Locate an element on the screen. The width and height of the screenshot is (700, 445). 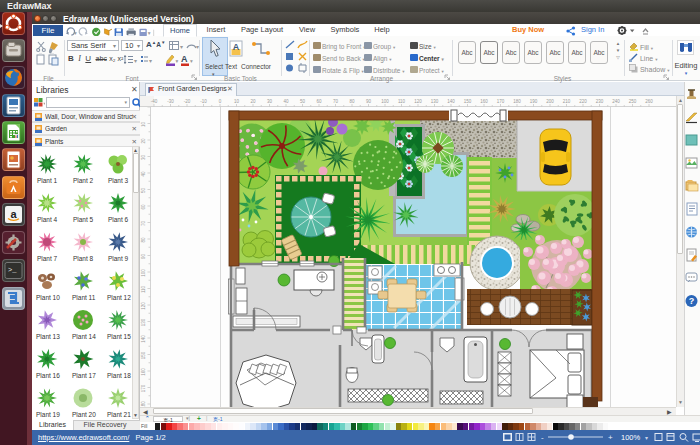
svg-text: 190 is located at coordinates (534, 102).